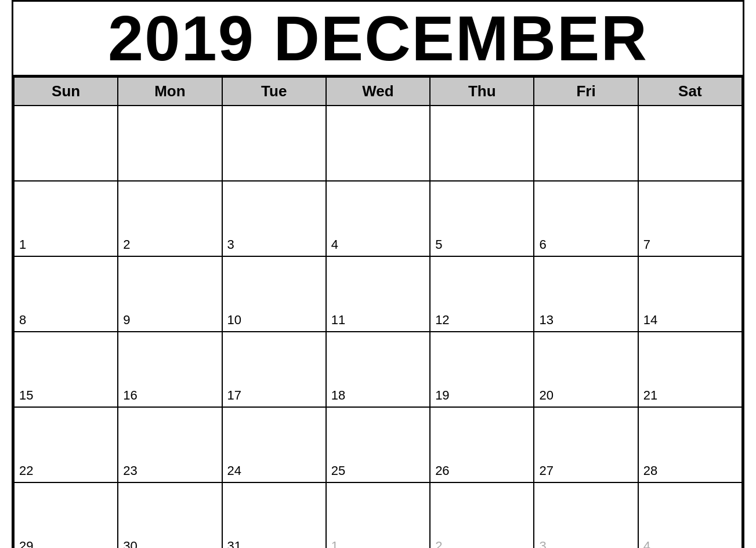 The height and width of the screenshot is (548, 756). I want to click on calendar-day-cell: 26, so click(482, 445).